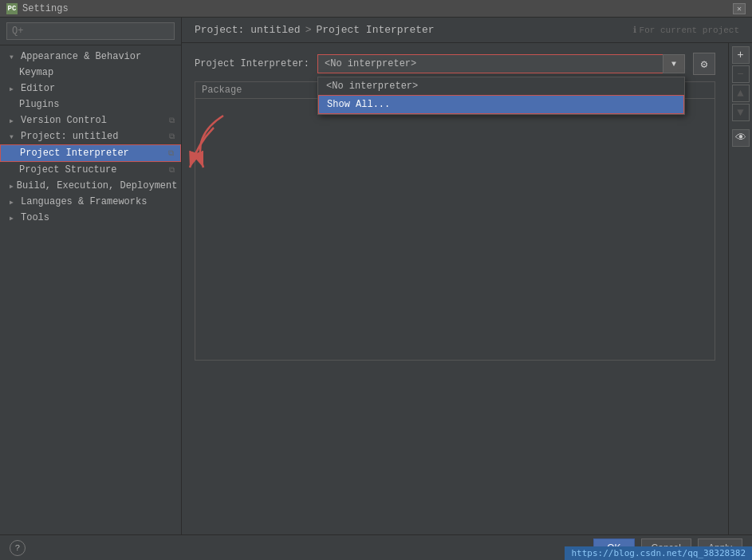  Describe the element at coordinates (91, 32) in the screenshot. I see `search-box` at that location.